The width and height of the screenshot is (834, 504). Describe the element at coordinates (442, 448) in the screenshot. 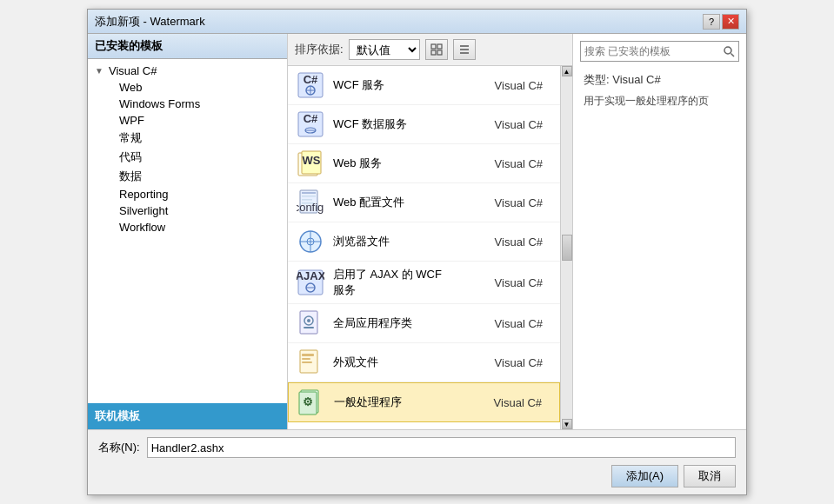

I see `filename-input` at that location.